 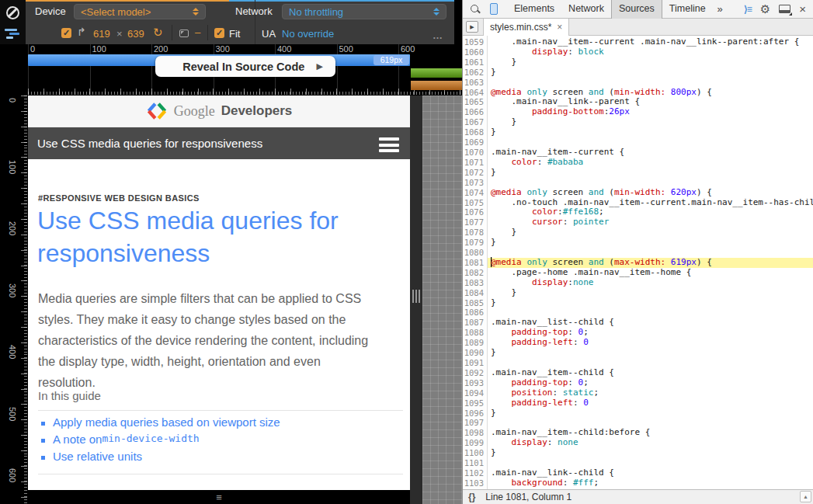 What do you see at coordinates (475, 143) in the screenshot?
I see `line-number: 1069` at bounding box center [475, 143].